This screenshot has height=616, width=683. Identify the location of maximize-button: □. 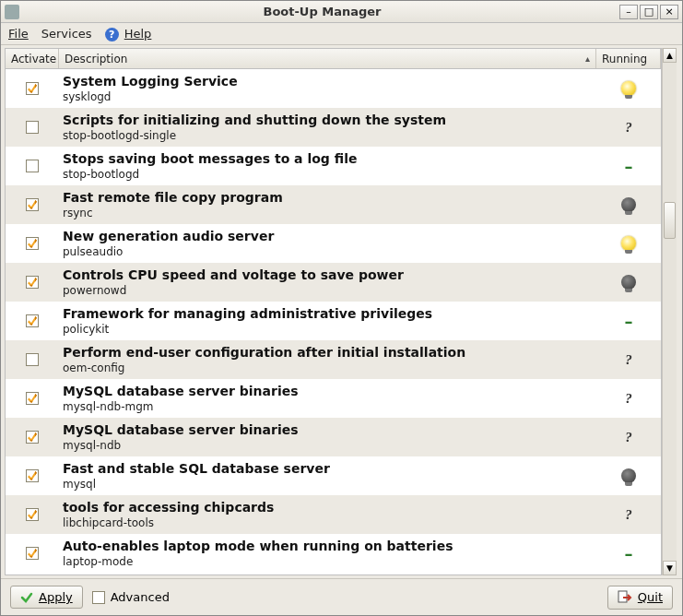
(649, 12).